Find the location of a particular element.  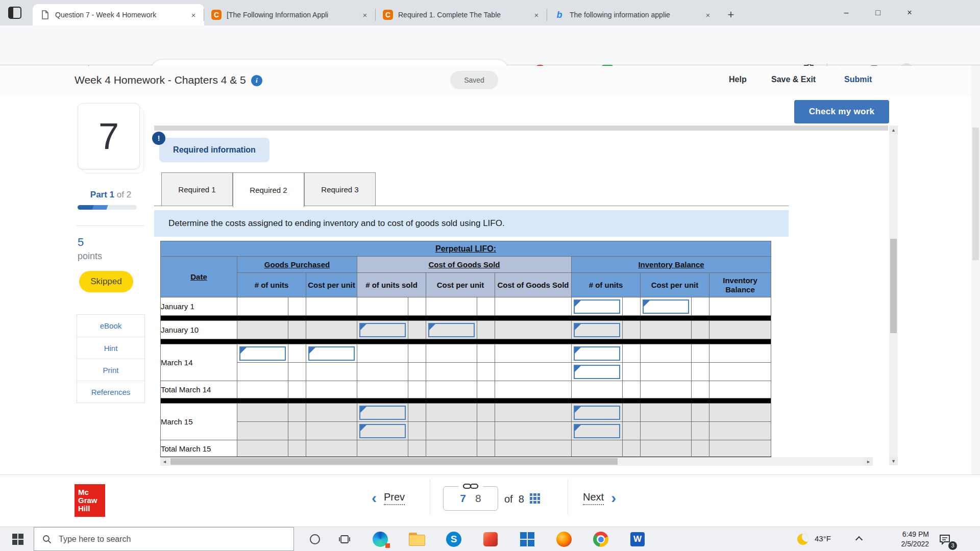

microsoft-store-taskbar-button is located at coordinates (527, 539).